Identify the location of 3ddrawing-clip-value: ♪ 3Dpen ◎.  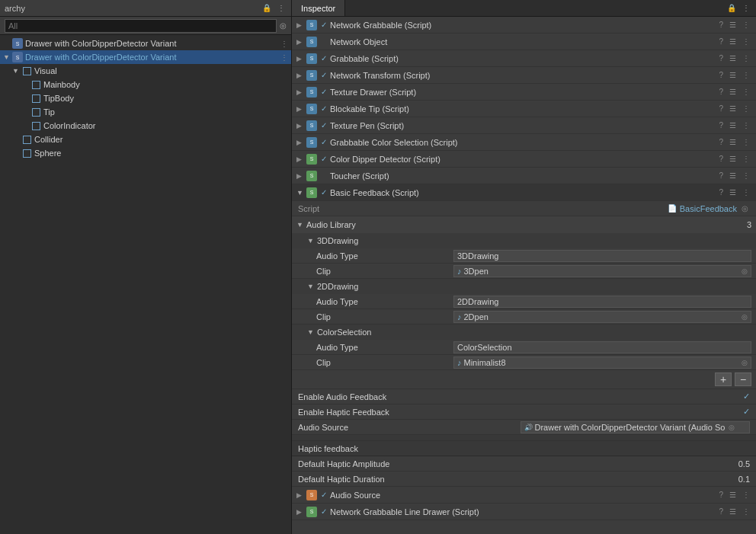
(602, 271).